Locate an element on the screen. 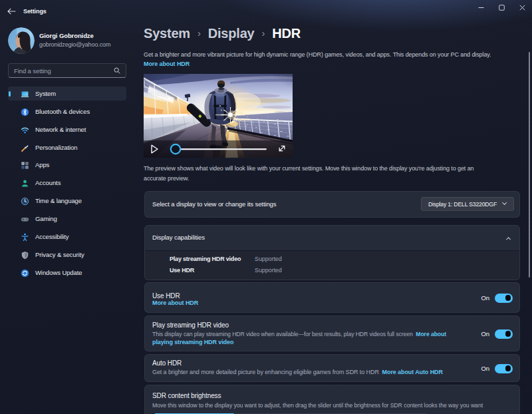 The image size is (532, 414). chevron-down-icon is located at coordinates (505, 204).